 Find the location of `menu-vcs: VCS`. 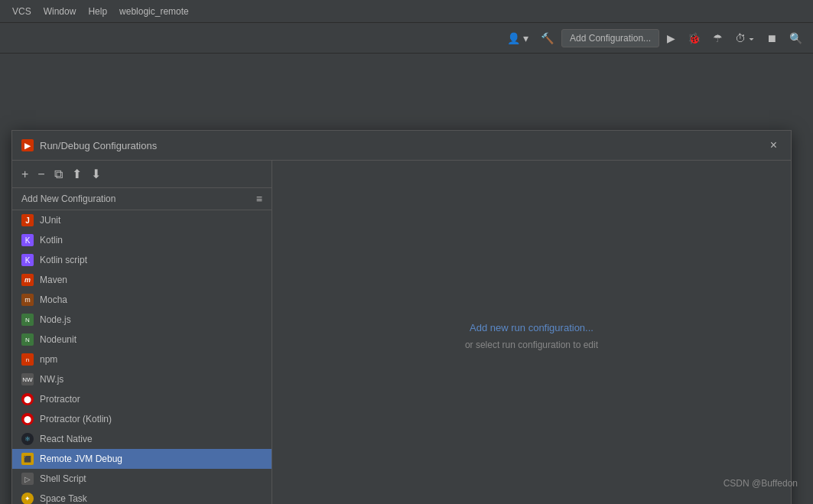

menu-vcs: VCS is located at coordinates (21, 11).